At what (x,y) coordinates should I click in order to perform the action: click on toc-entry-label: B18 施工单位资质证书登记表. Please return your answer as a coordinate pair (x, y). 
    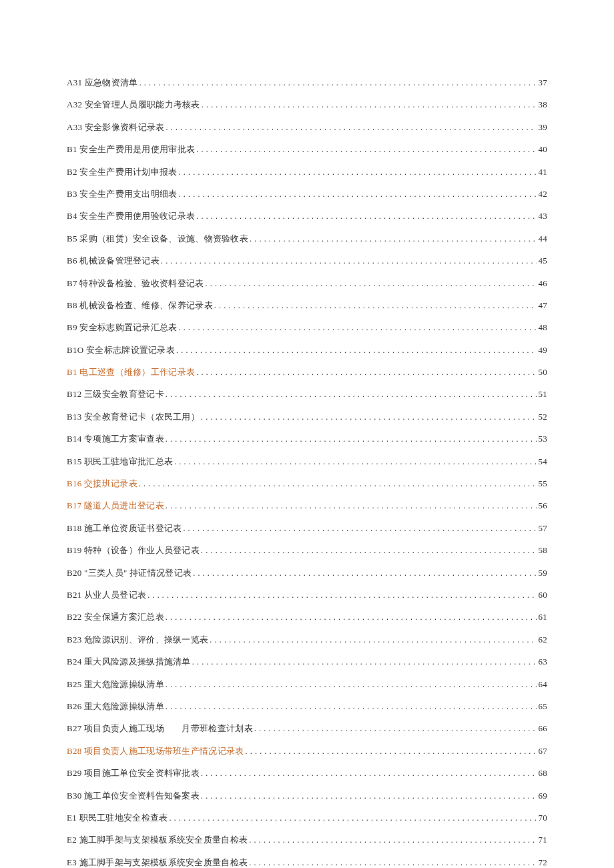
    Looking at the image, I should click on (124, 528).